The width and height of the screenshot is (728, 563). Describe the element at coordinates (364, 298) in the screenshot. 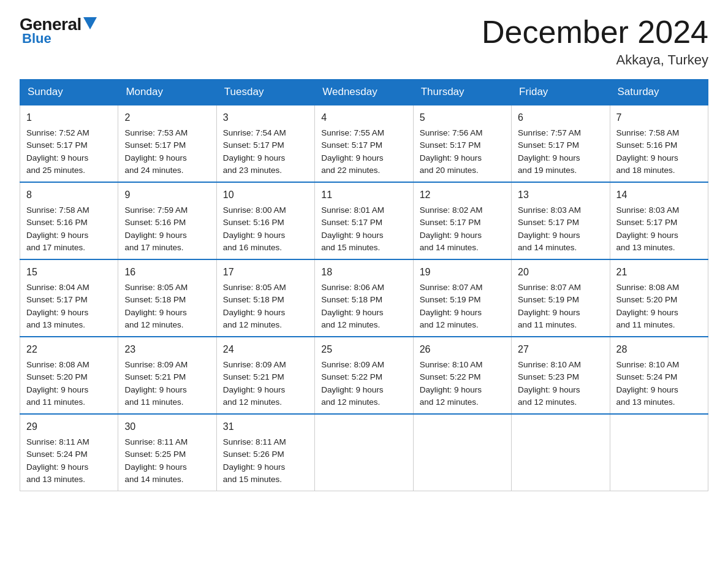

I see `table-row: 18 Sunrise: 8:06 AM Sunset: 5:18 PM Dayl…` at that location.